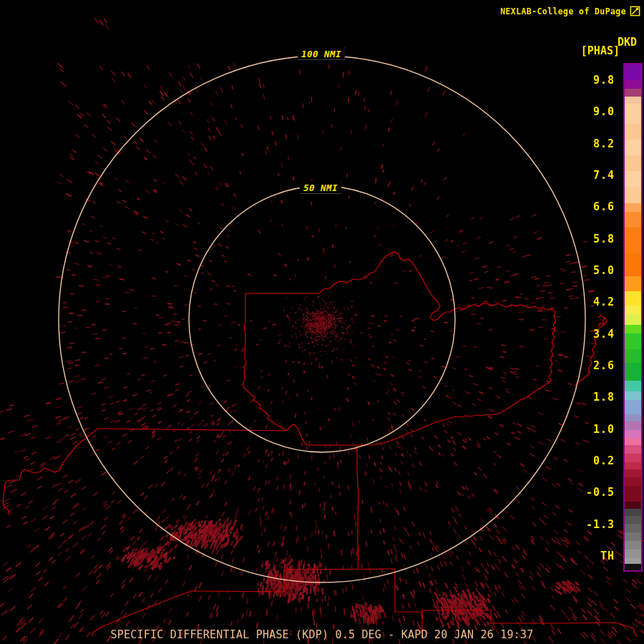 This screenshot has height=644, width=644. Describe the element at coordinates (635, 11) in the screenshot. I see `cod-logo-icon` at that location.